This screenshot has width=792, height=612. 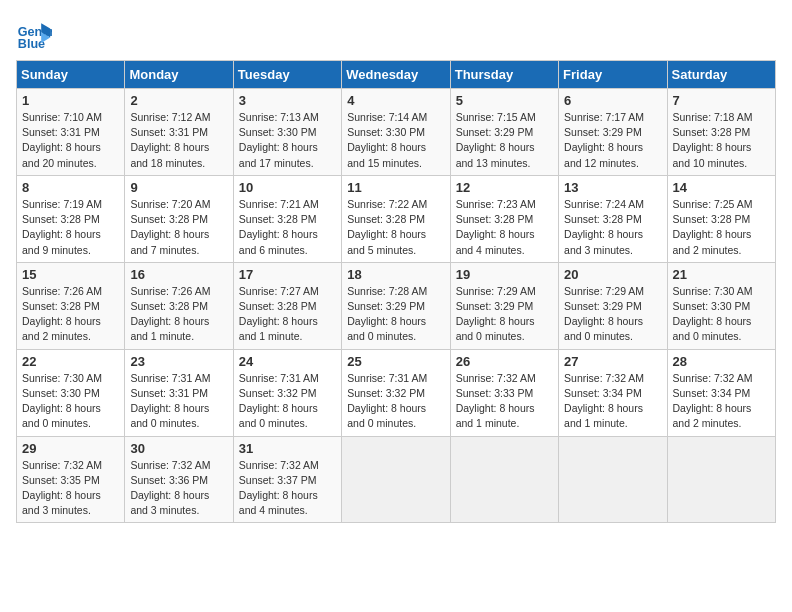 I want to click on calendar-cell, so click(x=721, y=480).